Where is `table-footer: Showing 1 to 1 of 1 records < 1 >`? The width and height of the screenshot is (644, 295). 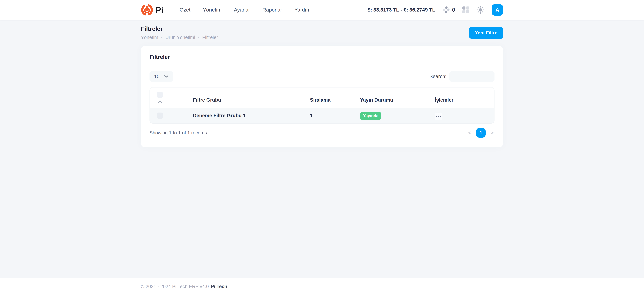 table-footer: Showing 1 to 1 of 1 records < 1 > is located at coordinates (322, 133).